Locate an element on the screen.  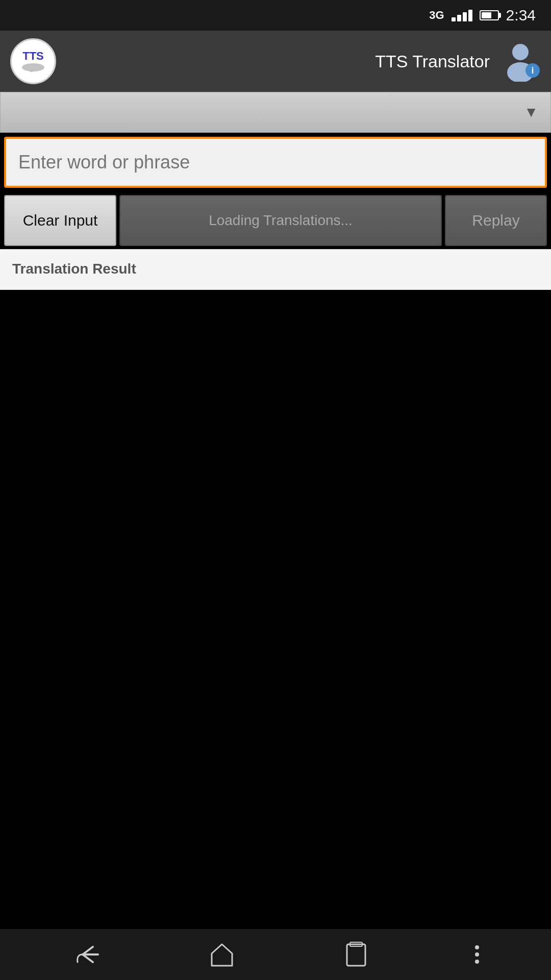
back-button is located at coordinates (88, 954).